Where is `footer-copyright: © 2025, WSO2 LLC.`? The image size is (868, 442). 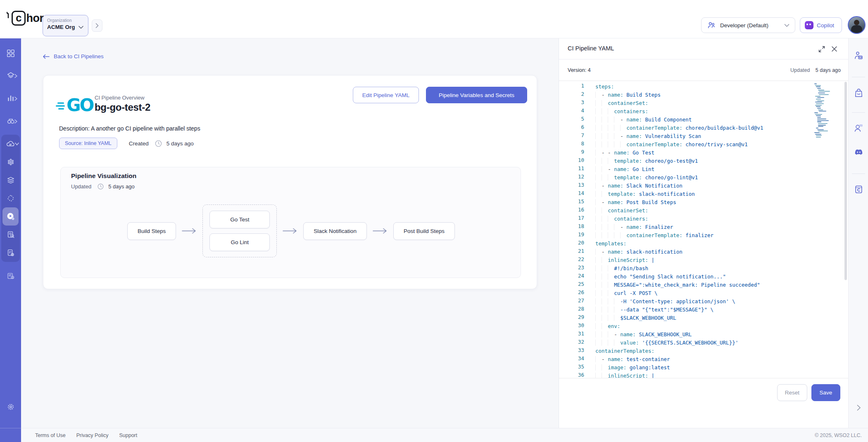
footer-copyright: © 2025, WSO2 LLC. is located at coordinates (838, 435).